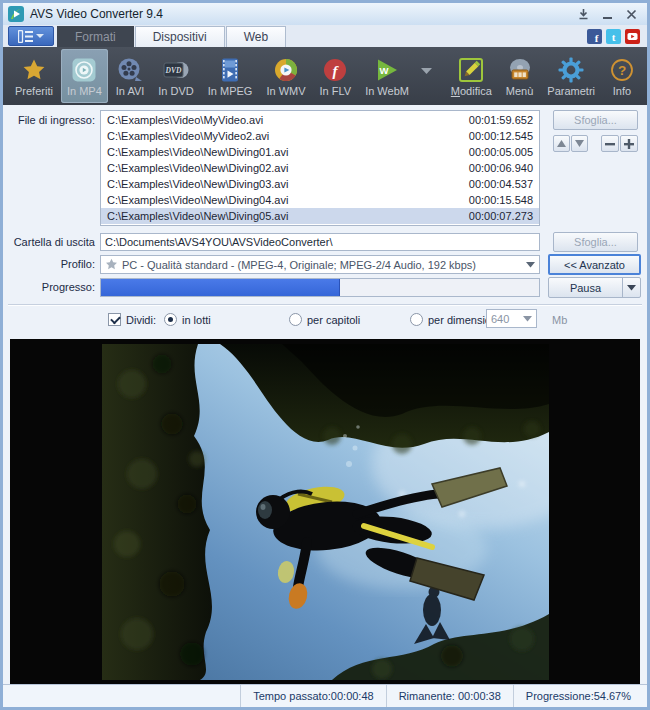 The height and width of the screenshot is (710, 650). What do you see at coordinates (501, 184) in the screenshot?
I see `file-duration: 00:00:04.537` at bounding box center [501, 184].